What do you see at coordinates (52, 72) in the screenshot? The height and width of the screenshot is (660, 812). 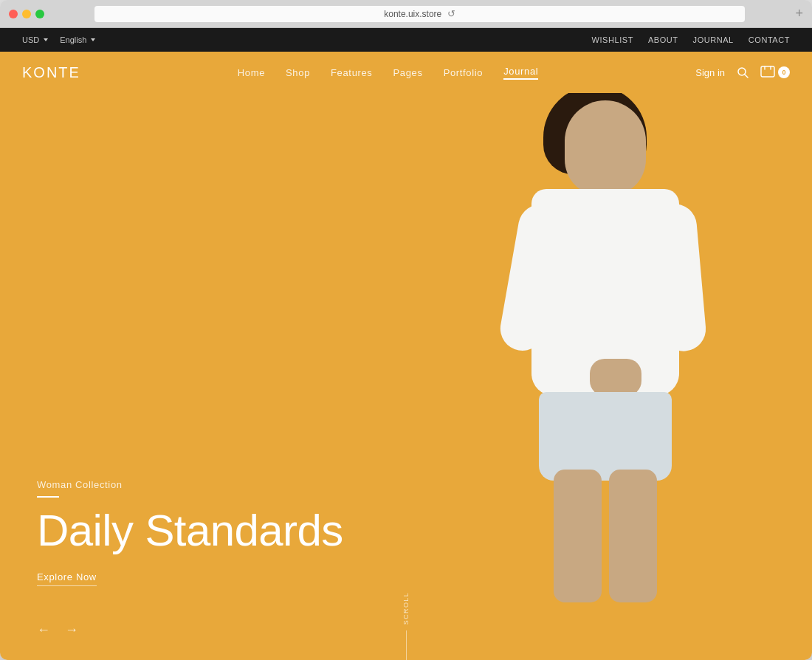 I see `logo-text: KONTE` at bounding box center [52, 72].